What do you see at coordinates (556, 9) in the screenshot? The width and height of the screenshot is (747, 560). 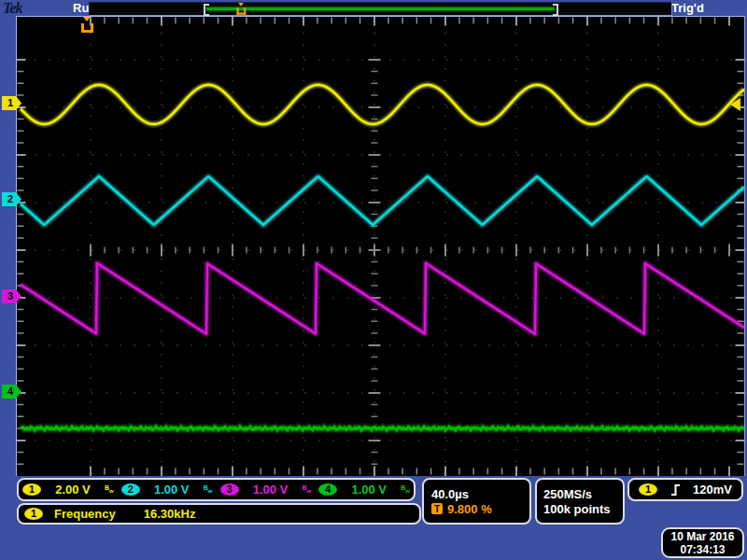 I see `window-end-bracket` at bounding box center [556, 9].